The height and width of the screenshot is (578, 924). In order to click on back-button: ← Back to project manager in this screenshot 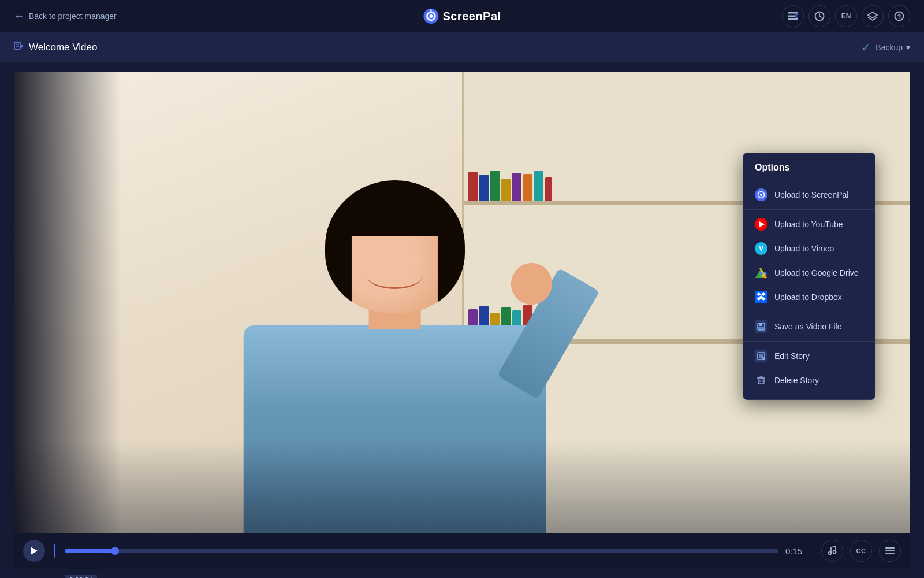, I will do `click(65, 16)`.